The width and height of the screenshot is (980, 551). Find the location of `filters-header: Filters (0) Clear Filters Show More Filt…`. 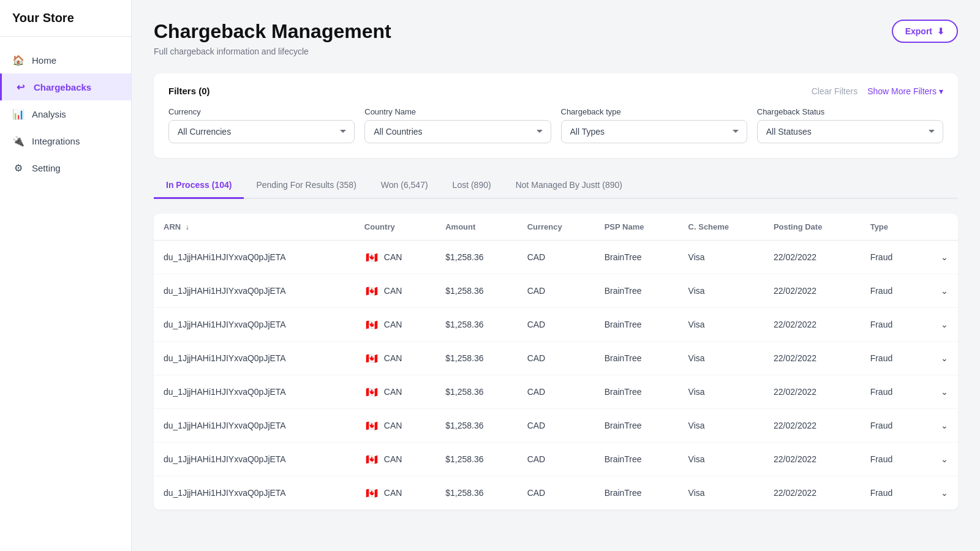

filters-header: Filters (0) Clear Filters Show More Filt… is located at coordinates (556, 91).